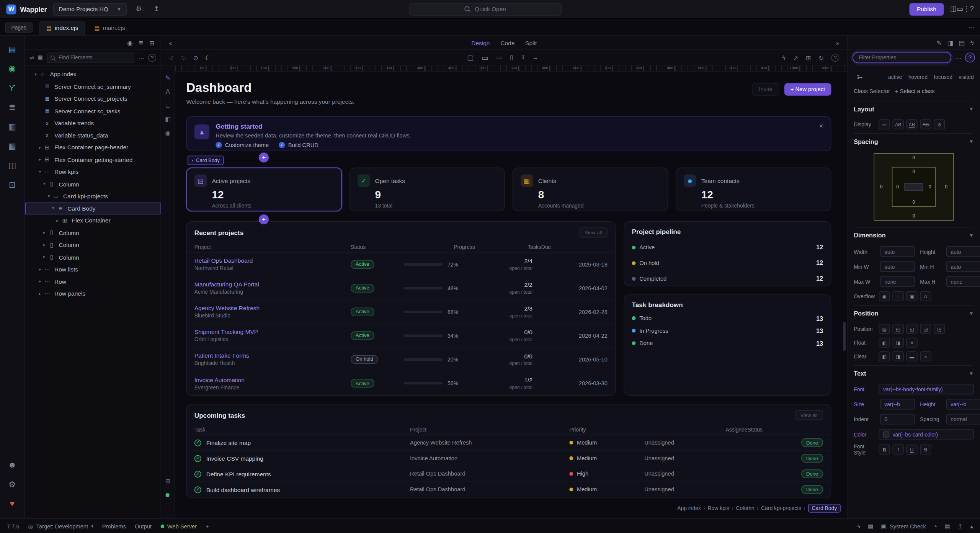  I want to click on text-color-input: var(--bs-card-color), so click(926, 434).